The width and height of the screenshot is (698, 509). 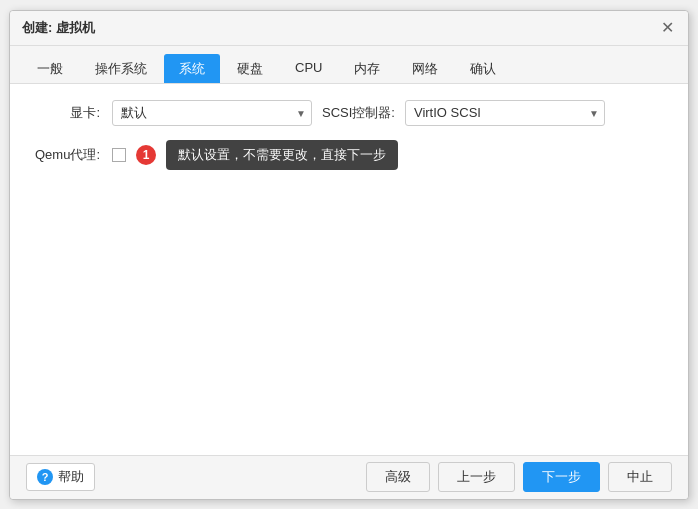 What do you see at coordinates (668, 28) in the screenshot?
I see `close-icon: ✕` at bounding box center [668, 28].